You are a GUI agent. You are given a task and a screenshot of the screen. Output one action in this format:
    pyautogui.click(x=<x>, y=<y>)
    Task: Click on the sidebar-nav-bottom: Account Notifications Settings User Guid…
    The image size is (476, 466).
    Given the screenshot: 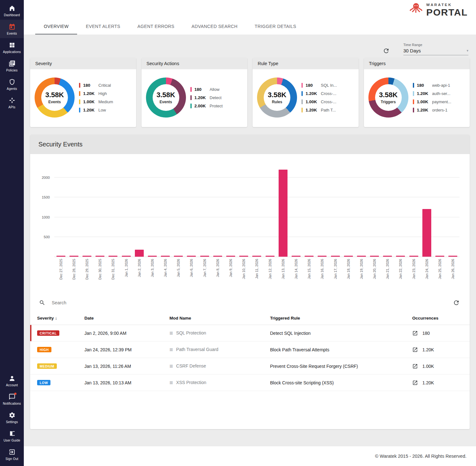 What is the action you would take?
    pyautogui.click(x=12, y=417)
    